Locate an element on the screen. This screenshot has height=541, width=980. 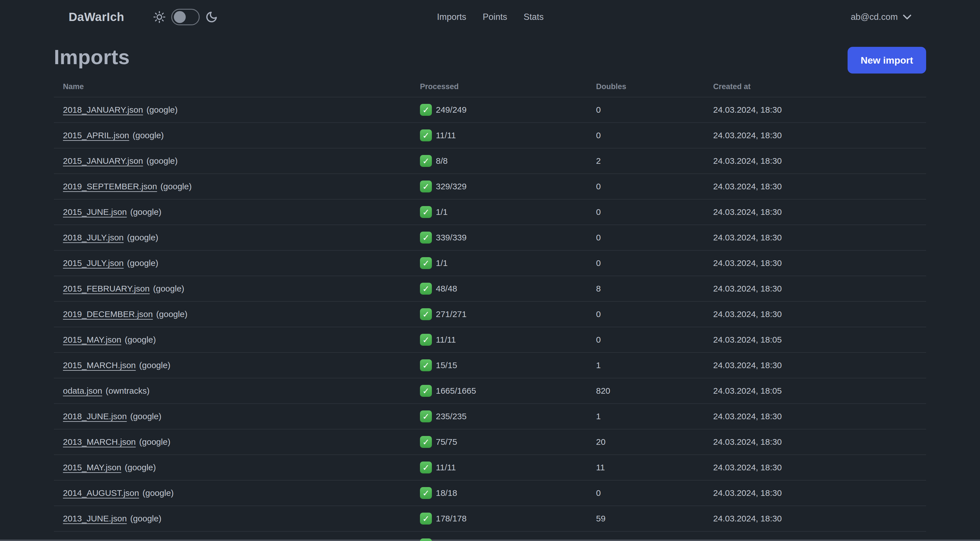
name-cell: 2015_MAY.json(google) is located at coordinates (241, 340).